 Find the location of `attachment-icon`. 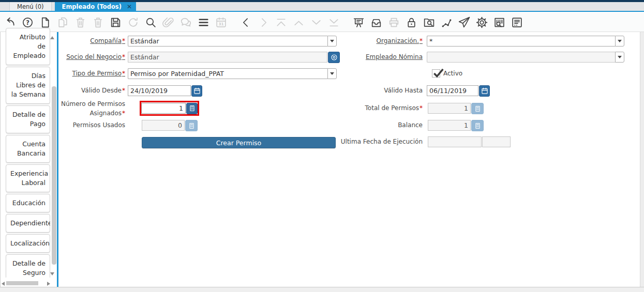

attachment-icon is located at coordinates (169, 23).